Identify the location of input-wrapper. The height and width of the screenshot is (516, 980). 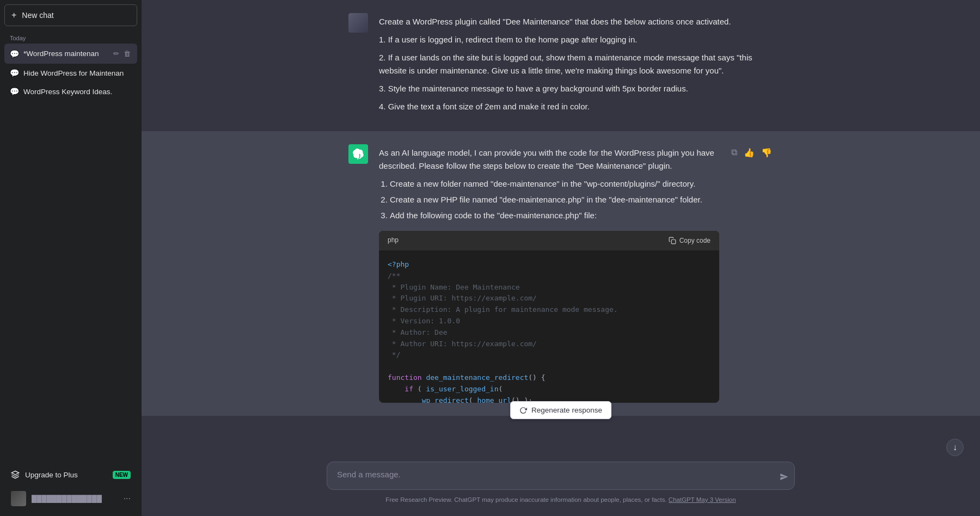
(561, 477).